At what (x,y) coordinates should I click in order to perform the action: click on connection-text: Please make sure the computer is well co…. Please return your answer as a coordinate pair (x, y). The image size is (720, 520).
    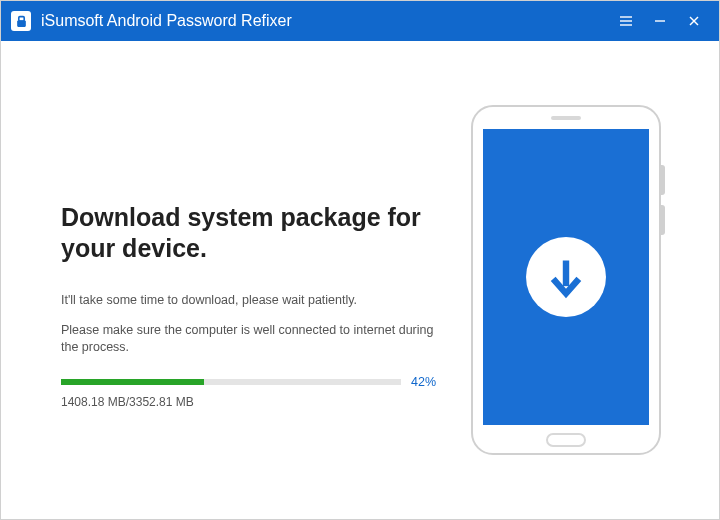
    Looking at the image, I should click on (251, 340).